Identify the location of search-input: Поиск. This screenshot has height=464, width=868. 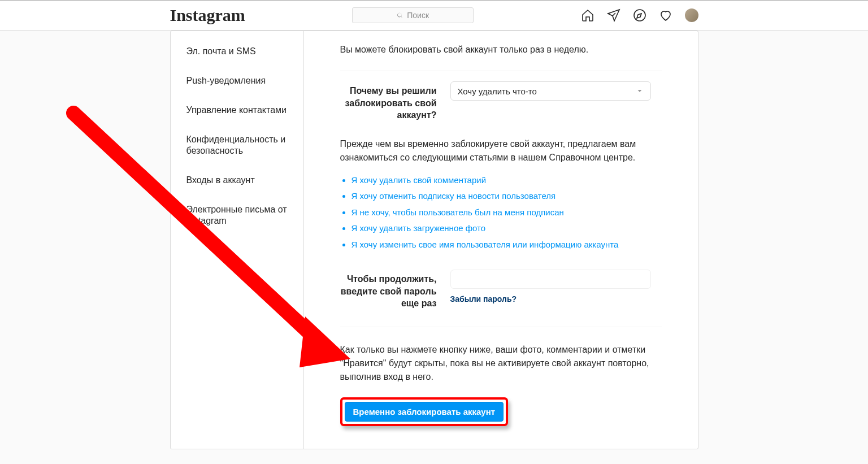
(413, 15).